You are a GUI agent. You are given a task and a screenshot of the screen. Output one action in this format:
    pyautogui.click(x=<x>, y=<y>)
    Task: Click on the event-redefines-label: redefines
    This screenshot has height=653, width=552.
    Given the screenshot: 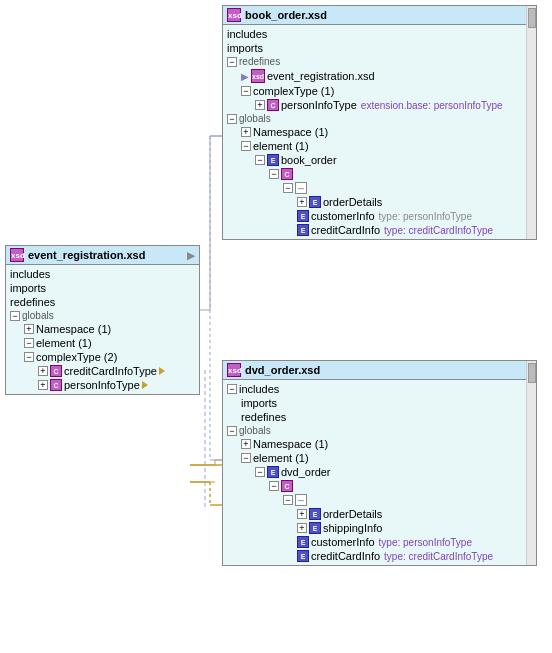 What is the action you would take?
    pyautogui.click(x=32, y=302)
    